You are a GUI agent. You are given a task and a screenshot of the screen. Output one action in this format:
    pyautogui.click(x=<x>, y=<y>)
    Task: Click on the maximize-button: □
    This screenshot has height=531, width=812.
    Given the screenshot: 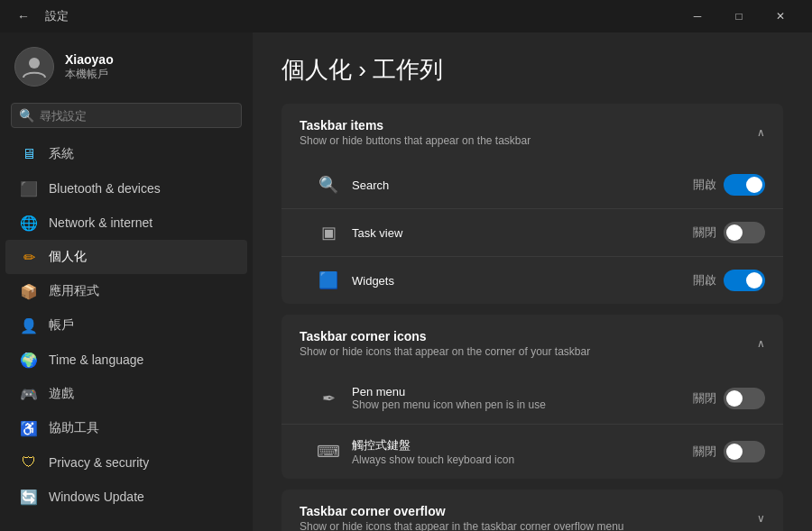 What is the action you would take?
    pyautogui.click(x=739, y=16)
    